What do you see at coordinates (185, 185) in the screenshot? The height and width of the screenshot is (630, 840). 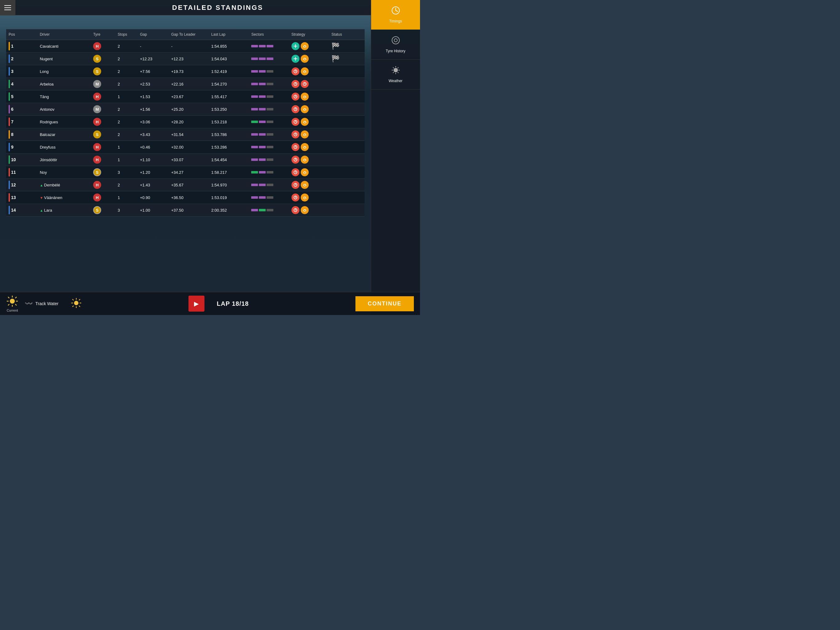 I see `table-row: 12▲ DembéléH2+1.43+35.671:54.970` at bounding box center [185, 185].